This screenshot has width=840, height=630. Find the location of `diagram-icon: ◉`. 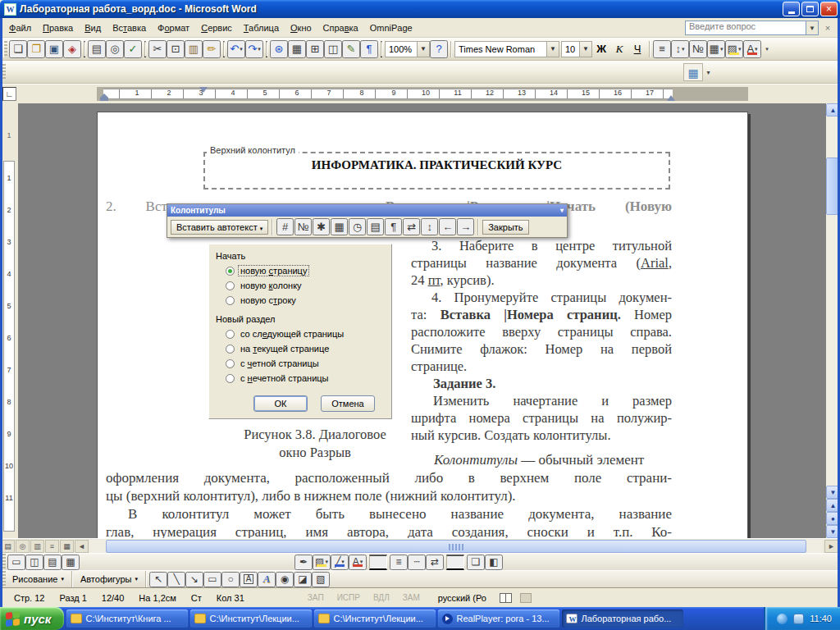

diagram-icon: ◉ is located at coordinates (285, 579).